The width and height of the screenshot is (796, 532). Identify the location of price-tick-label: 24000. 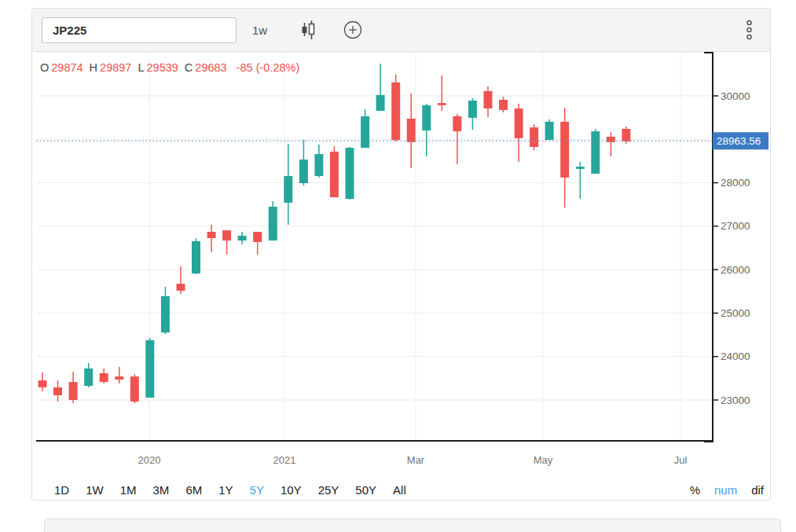
(735, 357).